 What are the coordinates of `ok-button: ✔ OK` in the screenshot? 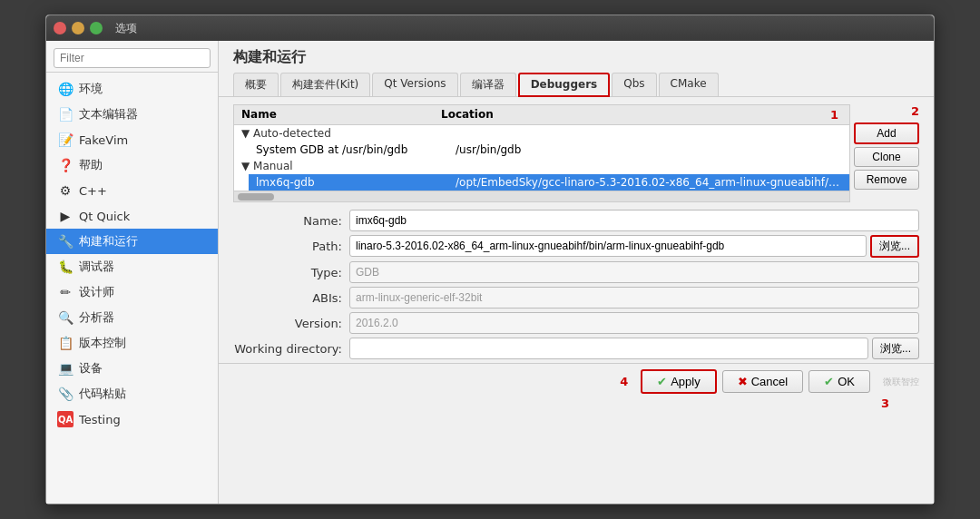 It's located at (839, 381).